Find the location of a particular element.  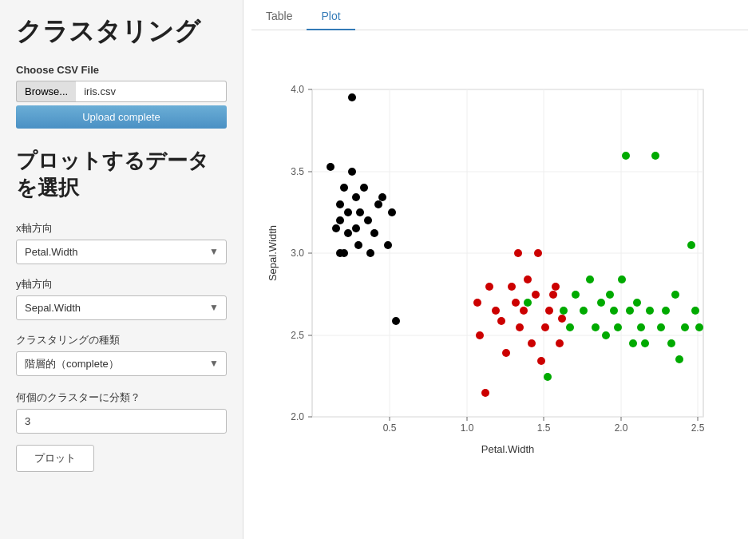

svg-text: 4.0 is located at coordinates (297, 89).